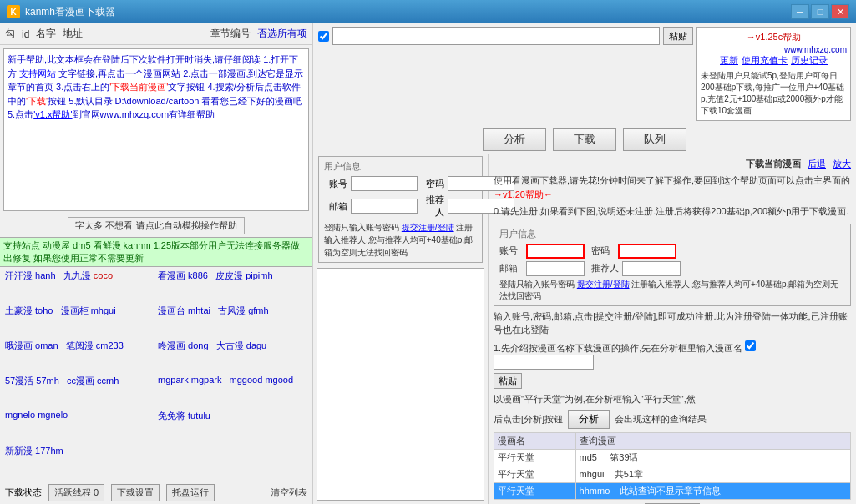 The height and width of the screenshot is (504, 856). What do you see at coordinates (817, 164) in the screenshot?
I see `back-link: 后退` at bounding box center [817, 164].